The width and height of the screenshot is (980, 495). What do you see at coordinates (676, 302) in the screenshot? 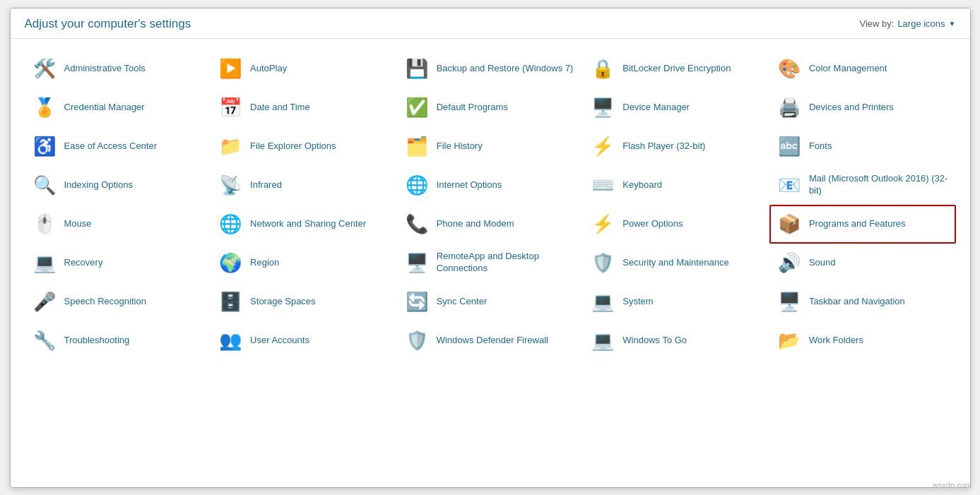
I see `item-system: 💻System` at bounding box center [676, 302].